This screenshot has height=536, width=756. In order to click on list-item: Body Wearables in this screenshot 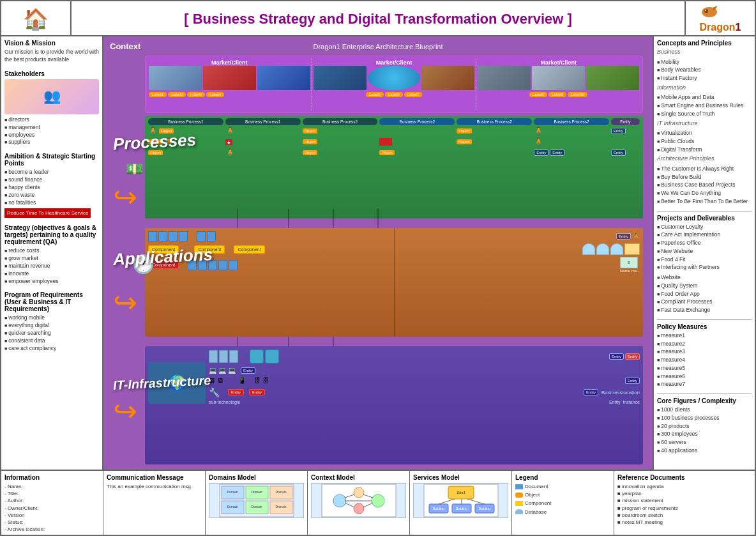, I will do `click(704, 70)`.